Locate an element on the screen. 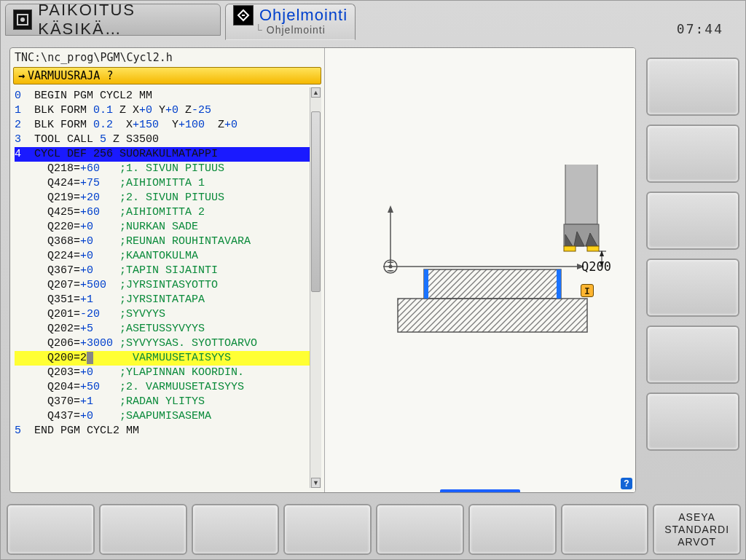 The width and height of the screenshot is (746, 560). code-line: 2 BLK FORM 0.2 X+150 Y+100 Z+0 is located at coordinates (168, 125).